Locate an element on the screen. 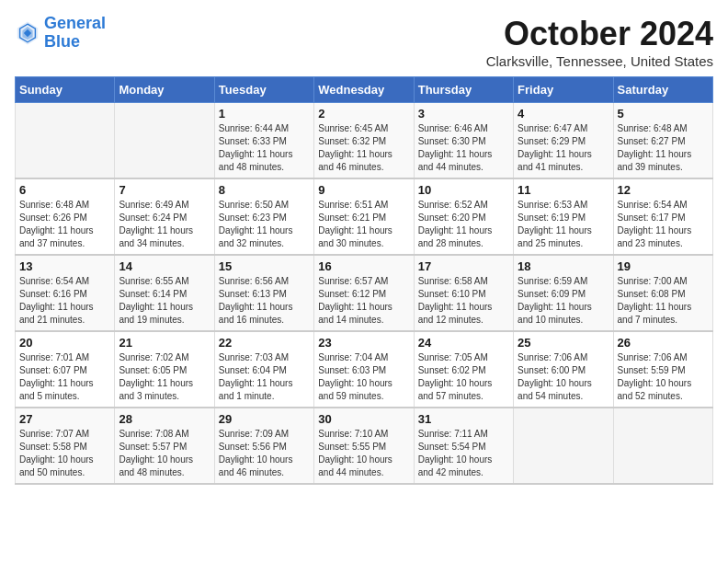  day-number: 9 is located at coordinates (364, 190).